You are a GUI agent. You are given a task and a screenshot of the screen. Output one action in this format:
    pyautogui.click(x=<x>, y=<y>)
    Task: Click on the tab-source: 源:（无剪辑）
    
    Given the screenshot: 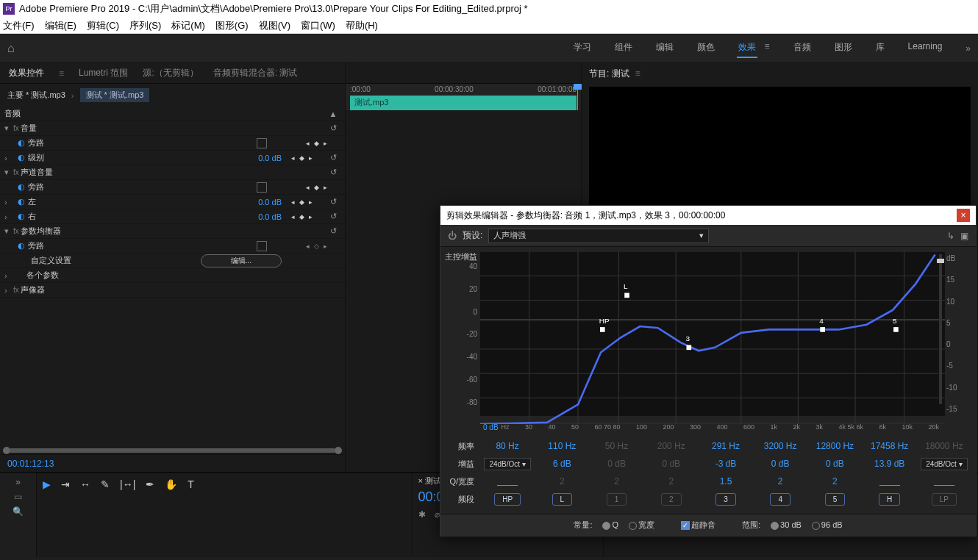 What is the action you would take?
    pyautogui.click(x=171, y=73)
    